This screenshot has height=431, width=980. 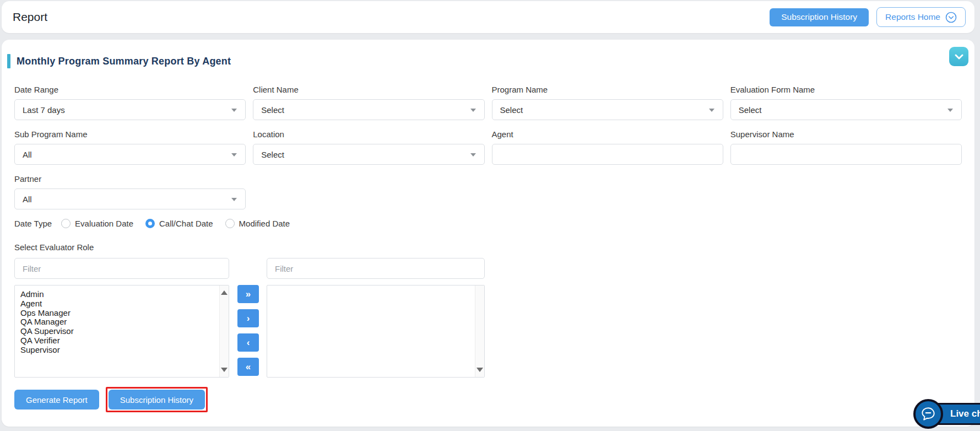 What do you see at coordinates (130, 103) in the screenshot?
I see `field-date-range: Date Range Last 7 days` at bounding box center [130, 103].